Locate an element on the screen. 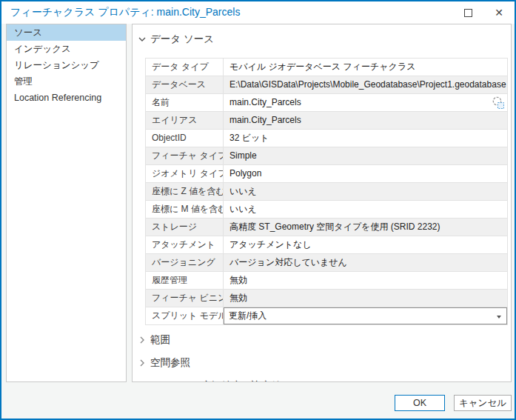 The width and height of the screenshot is (516, 420). cancel-button: キャンセル is located at coordinates (483, 403).